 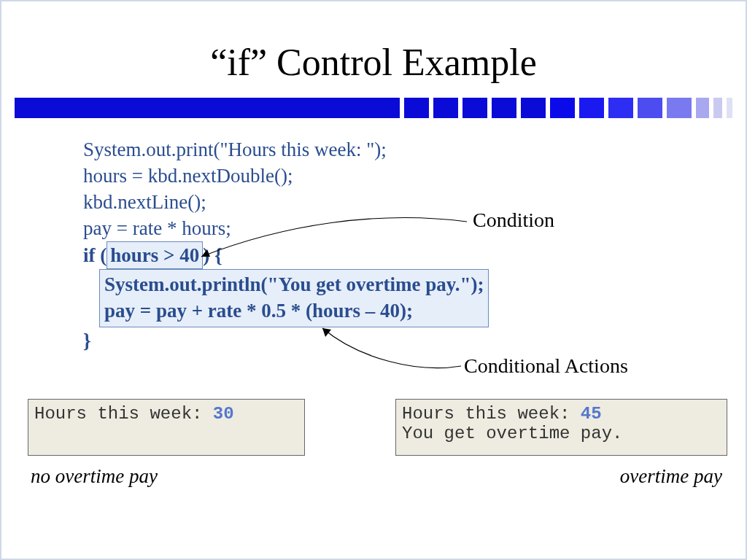 I want to click on if-keyword: if (, so click(x=95, y=255).